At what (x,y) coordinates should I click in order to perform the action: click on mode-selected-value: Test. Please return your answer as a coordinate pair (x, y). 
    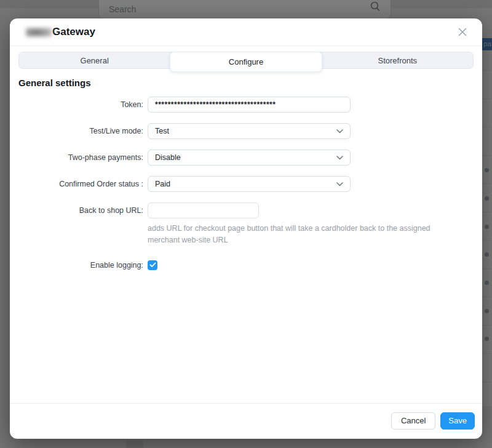
    Looking at the image, I should click on (162, 131).